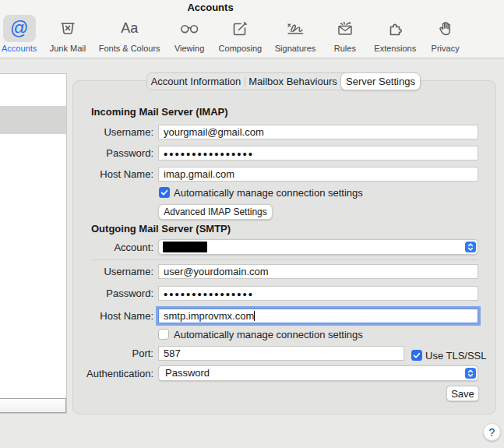 The height and width of the screenshot is (448, 504). I want to click on toolbar-item-junk-mail: Junk Mail, so click(68, 34).